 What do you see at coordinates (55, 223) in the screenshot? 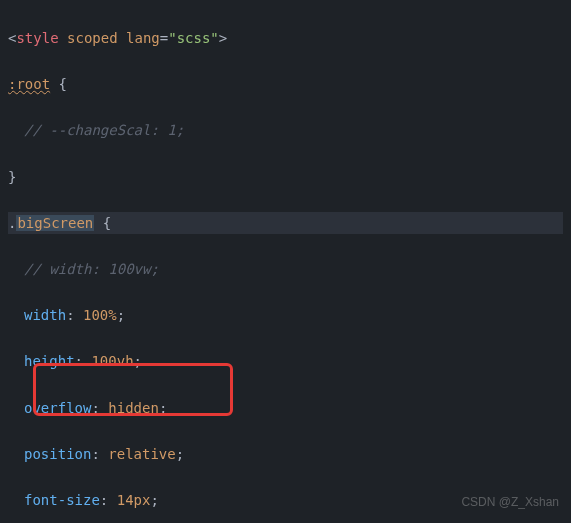
I see `highlighted-selector: bigScreen` at bounding box center [55, 223].